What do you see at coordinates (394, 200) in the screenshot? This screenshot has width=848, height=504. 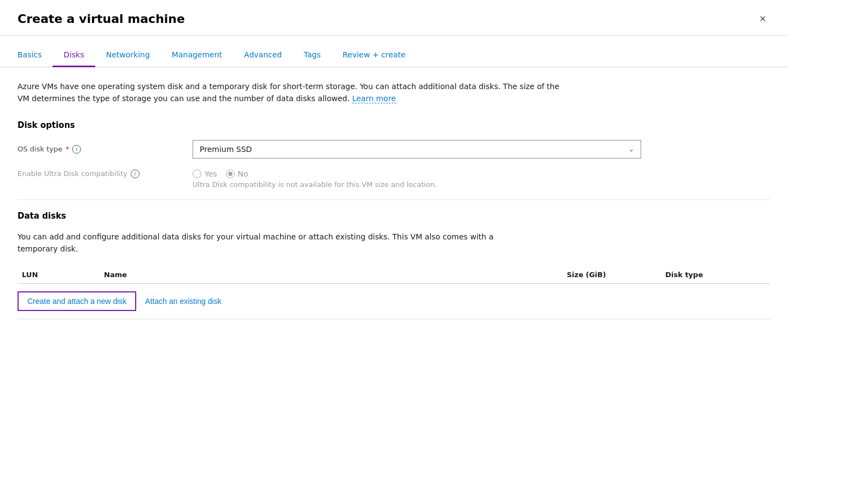 I see `section-divider` at bounding box center [394, 200].